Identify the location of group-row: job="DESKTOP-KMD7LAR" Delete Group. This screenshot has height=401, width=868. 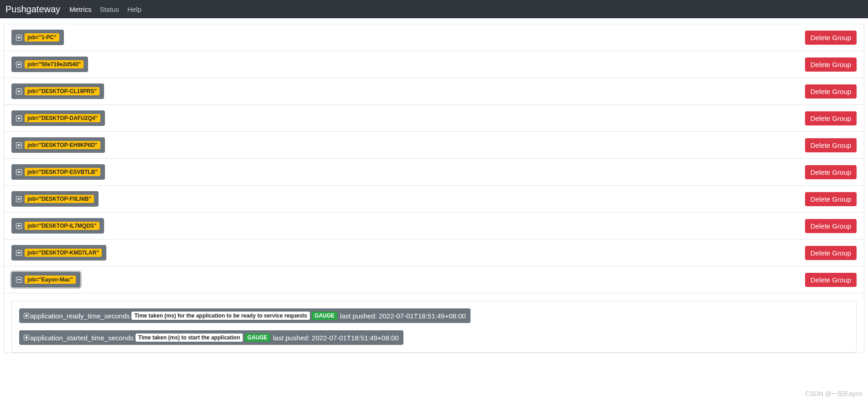
(434, 253).